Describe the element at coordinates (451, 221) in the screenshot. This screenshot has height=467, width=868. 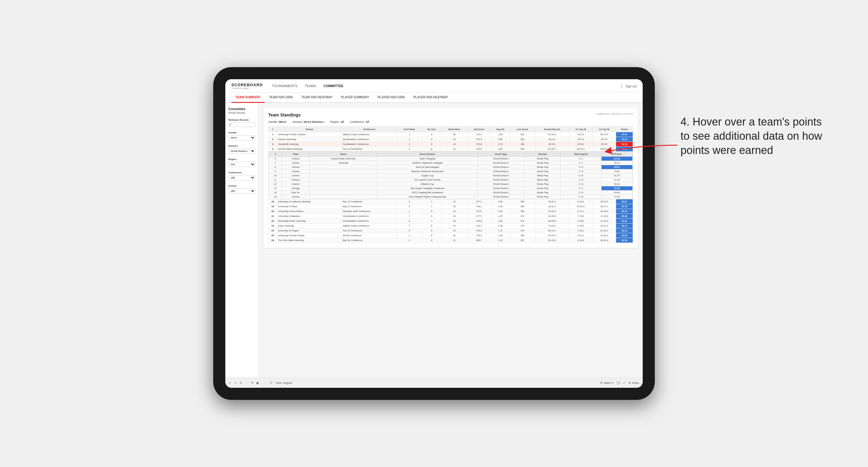
I see `table-row: 22 Mississippi State University Southeas…` at that location.